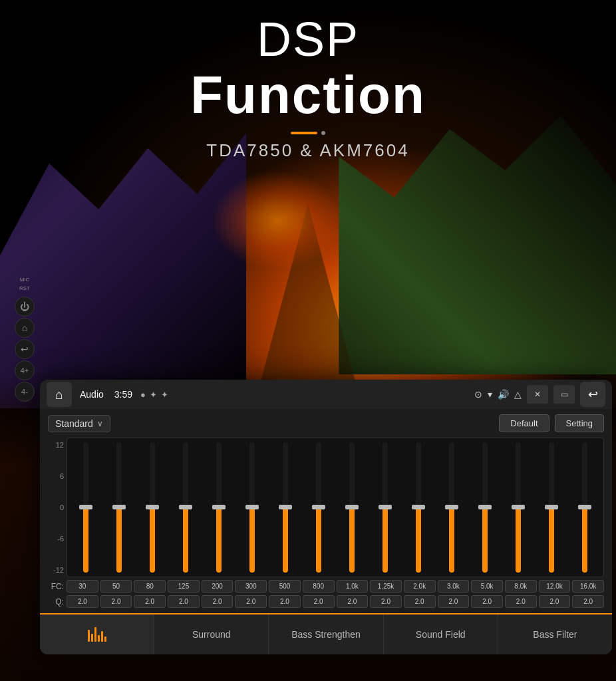  What do you see at coordinates (165, 395) in the screenshot?
I see `usb2-icon: ✦` at bounding box center [165, 395].